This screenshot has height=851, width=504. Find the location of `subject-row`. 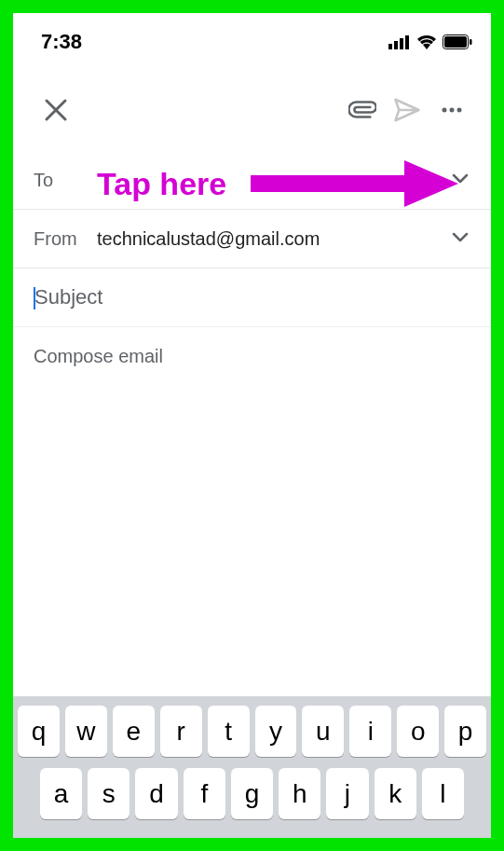

subject-row is located at coordinates (252, 298).